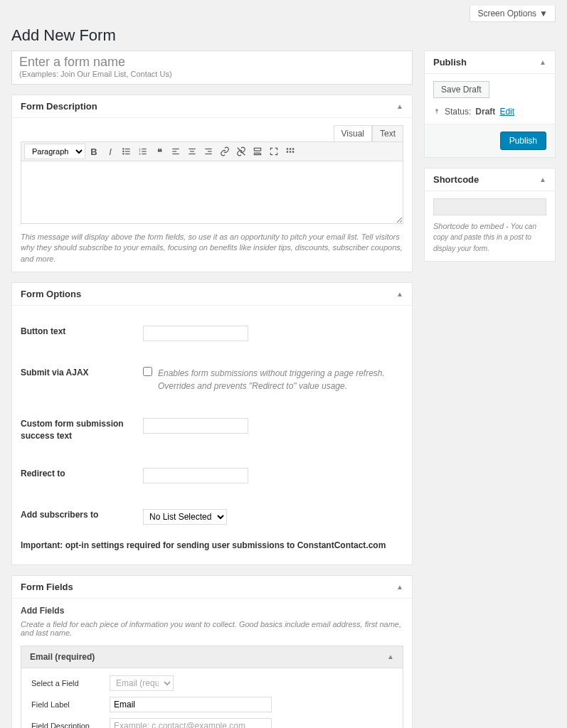 The height and width of the screenshot is (728, 567). What do you see at coordinates (290, 151) in the screenshot?
I see `toolbar-toggle-icon` at bounding box center [290, 151].